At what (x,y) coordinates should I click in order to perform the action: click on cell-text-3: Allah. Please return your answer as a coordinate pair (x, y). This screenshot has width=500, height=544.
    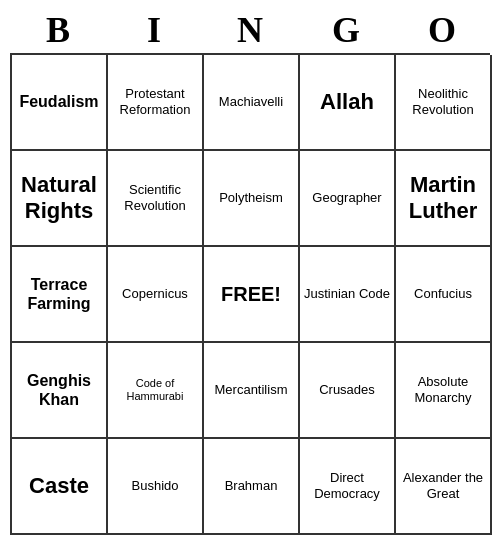
    Looking at the image, I should click on (347, 102).